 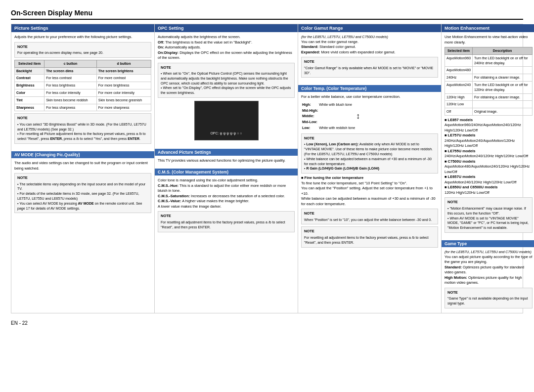 What do you see at coordinates (226, 202) in the screenshot?
I see `cms-value: C.M.S.-Value: A higher value makes the i…` at bounding box center [226, 202].